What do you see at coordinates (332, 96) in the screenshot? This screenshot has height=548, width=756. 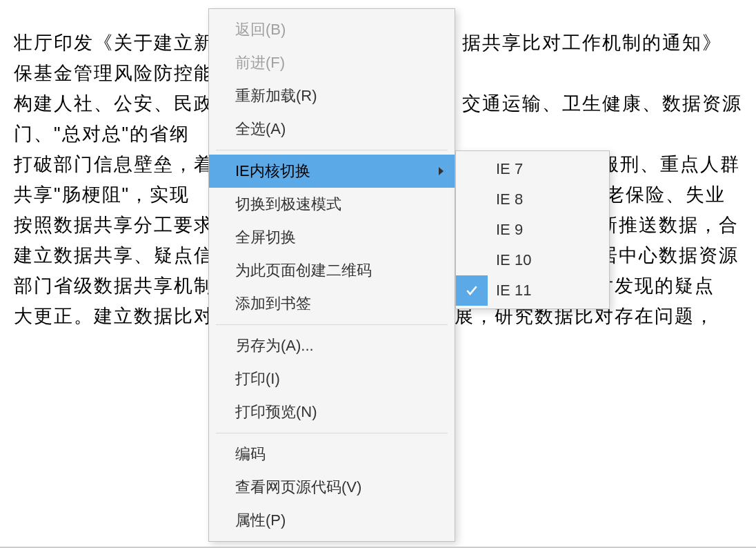 I see `menu-reload: 重新加载(R)` at bounding box center [332, 96].